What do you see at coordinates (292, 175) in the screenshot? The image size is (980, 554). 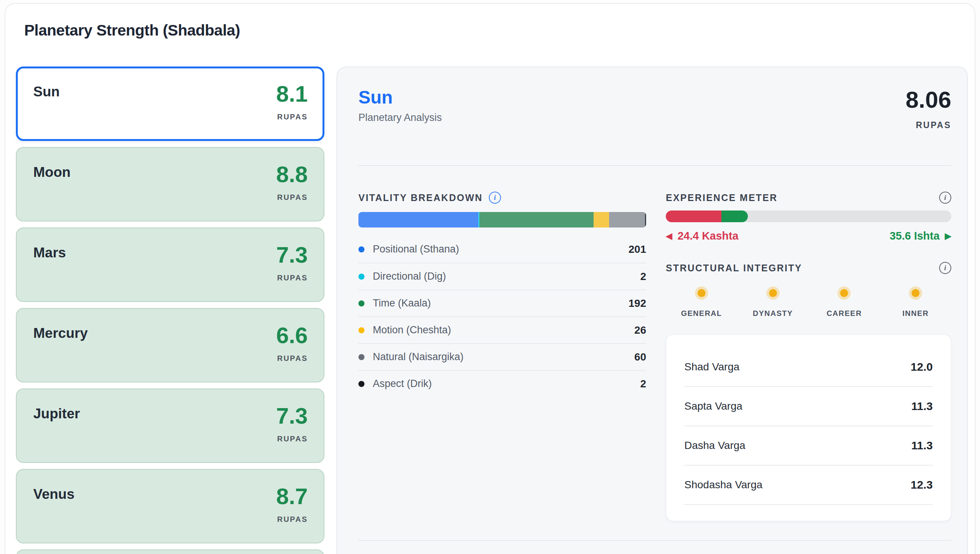 I see `planet-value: 8.8` at bounding box center [292, 175].